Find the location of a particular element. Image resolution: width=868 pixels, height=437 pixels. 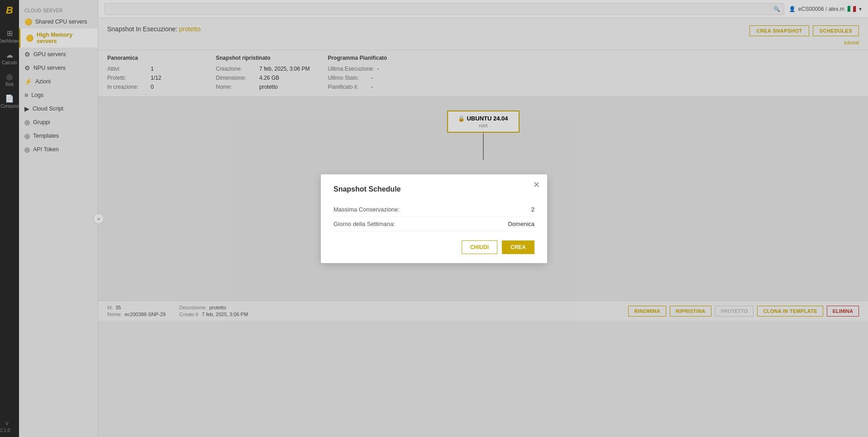

modal-massima-conservazione-row: Massima Conservazione: 2 is located at coordinates (434, 210).